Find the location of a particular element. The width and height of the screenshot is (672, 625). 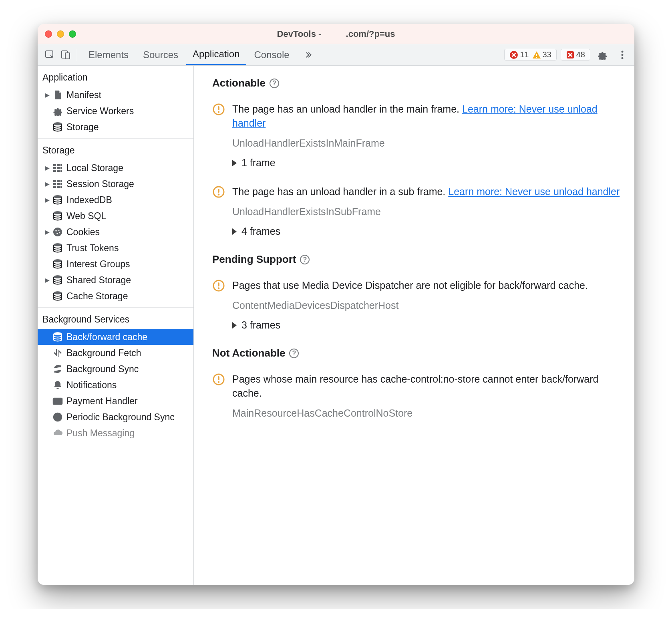

tab-sources: Sources is located at coordinates (161, 54).